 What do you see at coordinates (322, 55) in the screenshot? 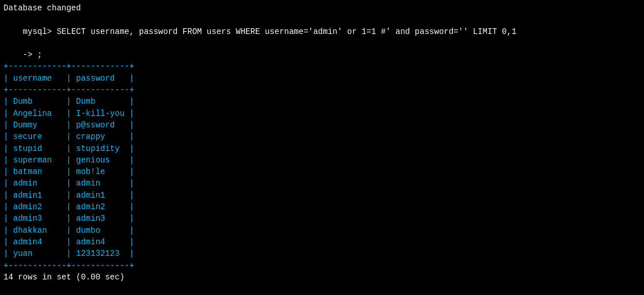
I see `sql-continuation-line: -> ;` at bounding box center [322, 55].